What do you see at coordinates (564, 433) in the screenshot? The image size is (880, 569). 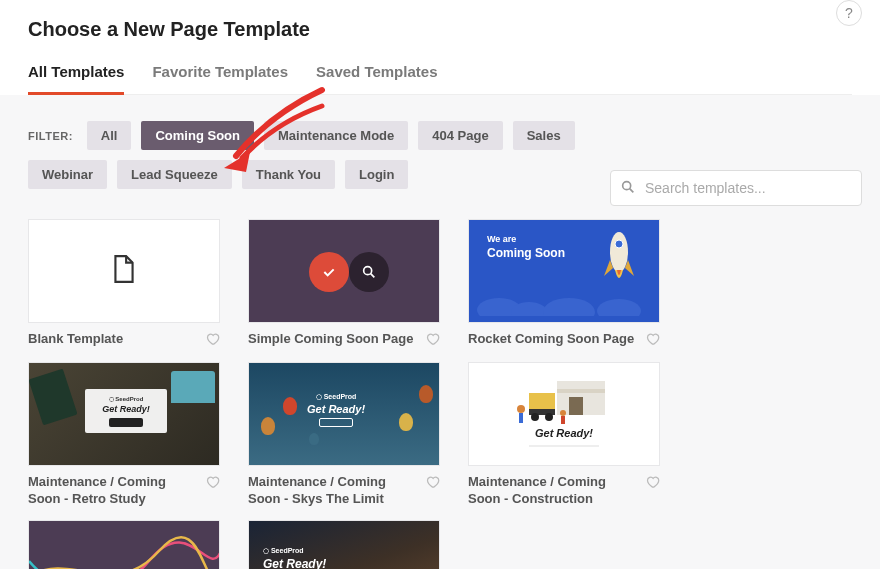 I see `thumb-text: Get Ready!` at bounding box center [564, 433].